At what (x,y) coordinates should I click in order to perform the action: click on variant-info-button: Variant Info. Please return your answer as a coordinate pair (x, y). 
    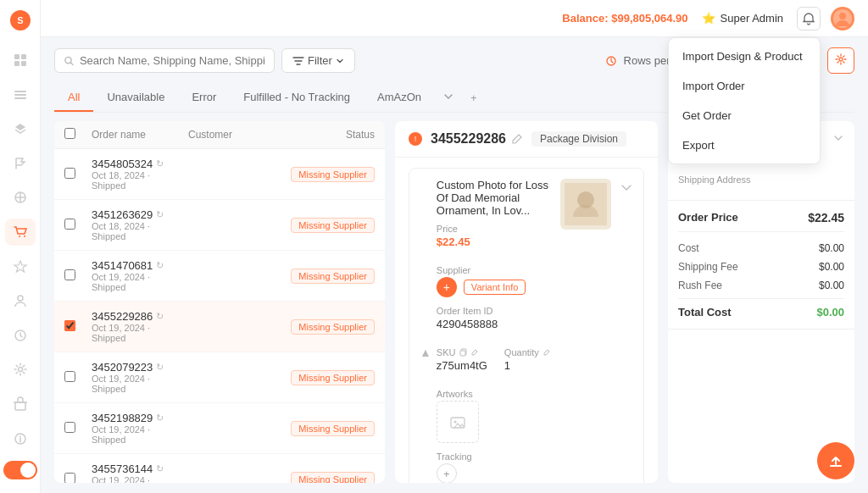
    Looking at the image, I should click on (495, 287).